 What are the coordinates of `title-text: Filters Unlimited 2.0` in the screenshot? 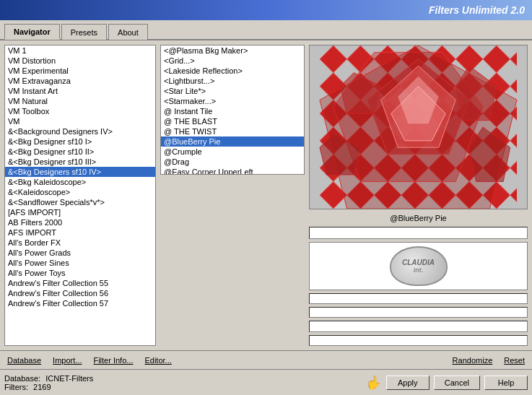 It's located at (476, 10).